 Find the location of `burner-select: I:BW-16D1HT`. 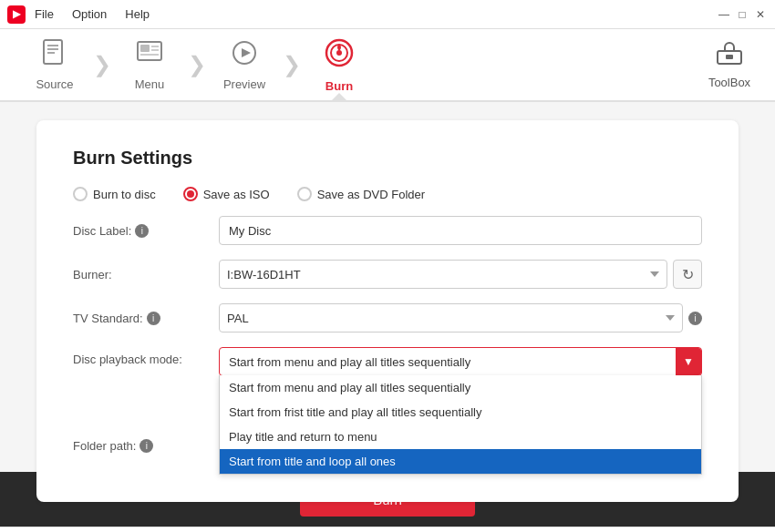

burner-select: I:BW-16D1HT is located at coordinates (443, 274).